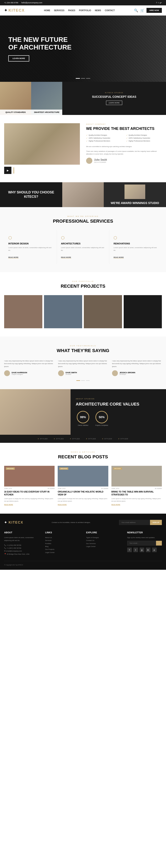  I want to click on search-icon: 🔍, so click(136, 10).